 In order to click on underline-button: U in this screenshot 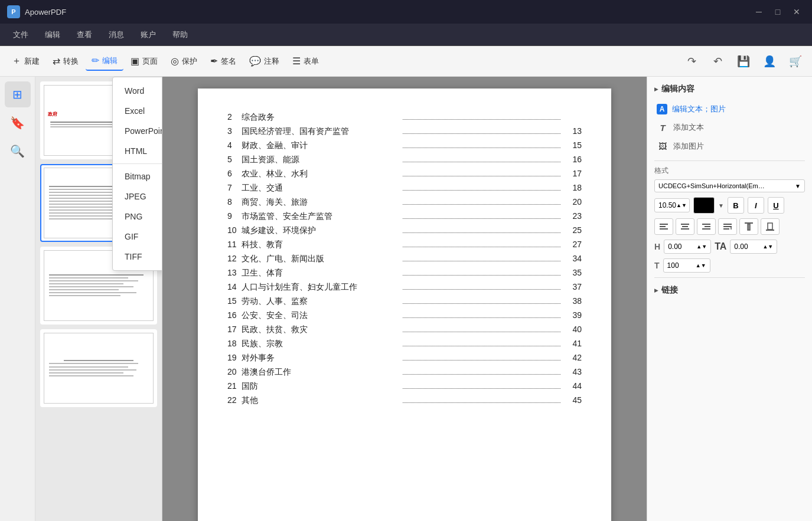, I will do `click(776, 205)`.